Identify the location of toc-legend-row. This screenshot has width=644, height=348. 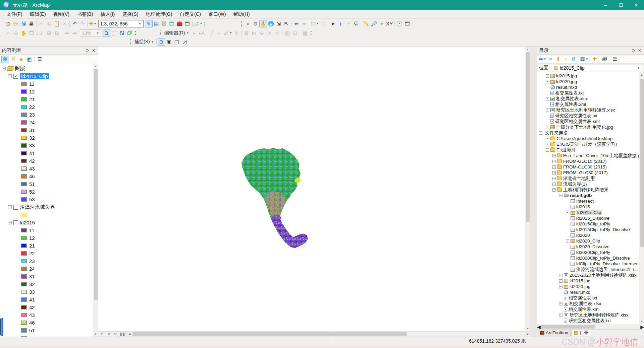
(46, 215).